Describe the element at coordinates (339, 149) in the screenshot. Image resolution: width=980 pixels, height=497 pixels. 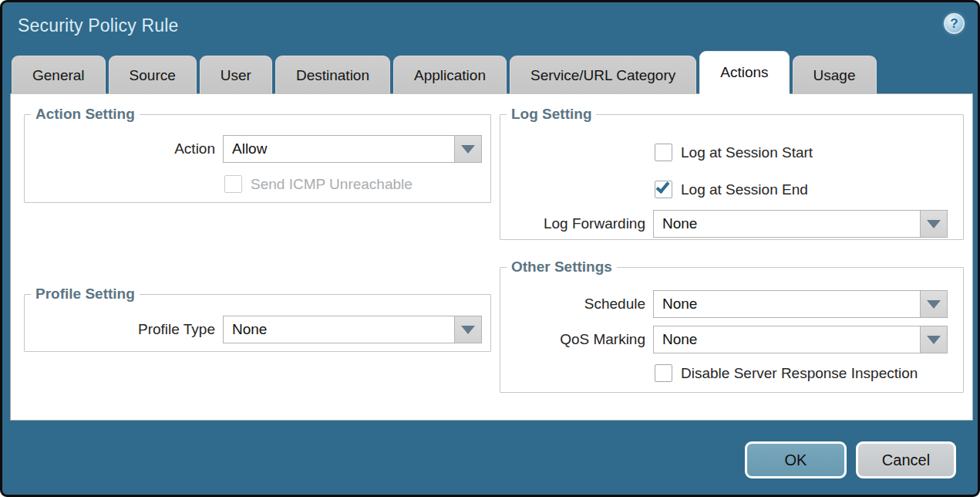
I see `action-select-value: Allow` at that location.